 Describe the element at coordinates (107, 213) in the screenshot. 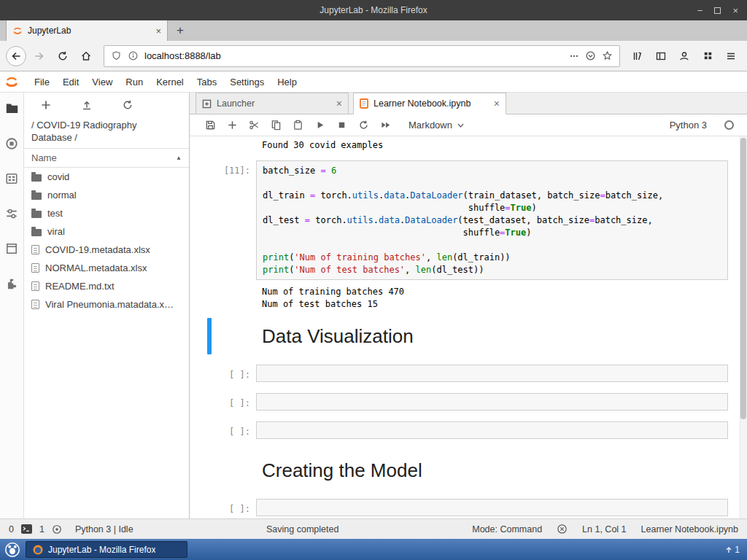

I see `file-item: test` at that location.